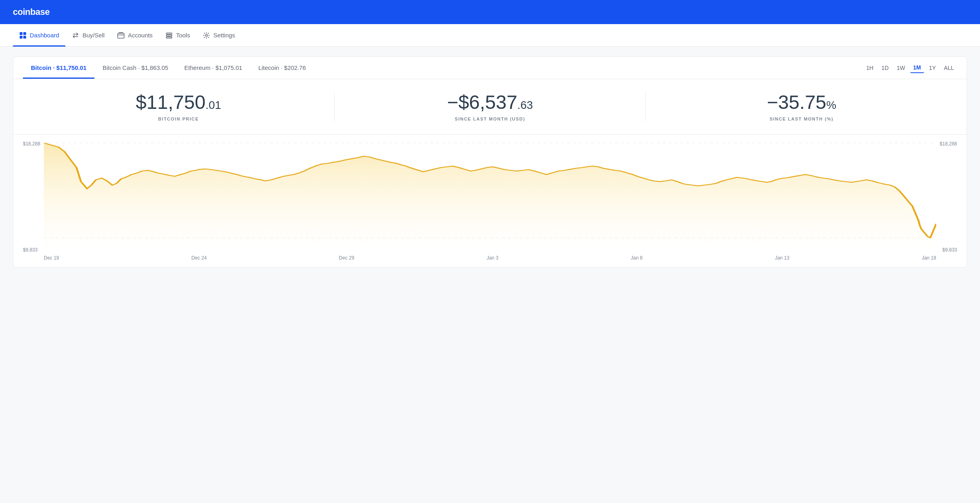  Describe the element at coordinates (32, 250) in the screenshot. I see `y-label-bottom: $9,833` at that location.